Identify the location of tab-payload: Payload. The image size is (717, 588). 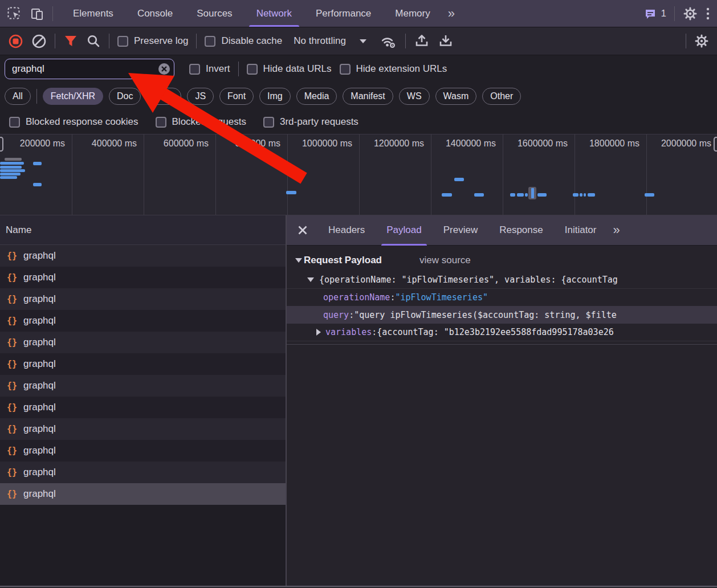
(404, 230).